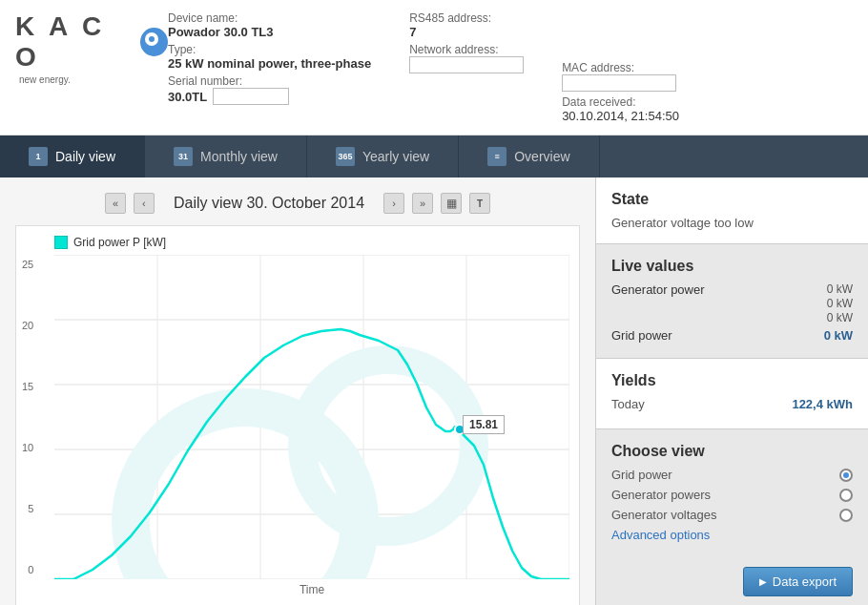  I want to click on y-label-0: 0, so click(31, 570).